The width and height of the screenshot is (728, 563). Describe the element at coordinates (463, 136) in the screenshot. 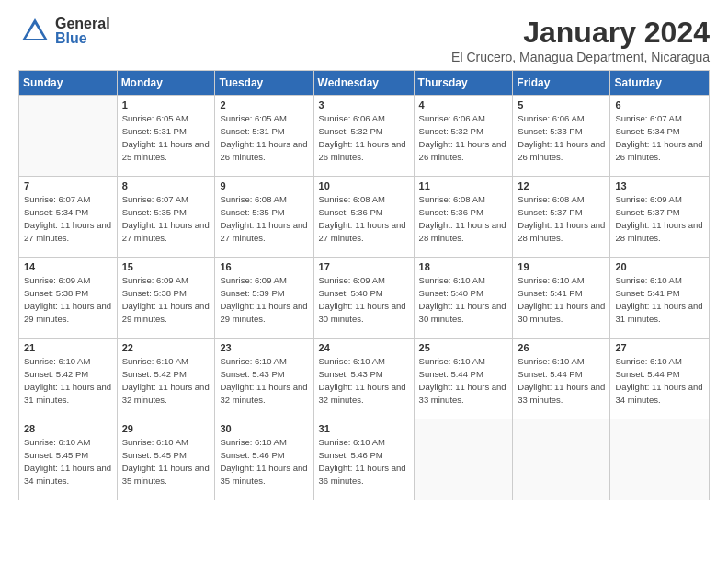

I see `calendar-cell: 4 Sunrise: 6:06 AMSunset: 5:32 PMDayligh…` at that location.